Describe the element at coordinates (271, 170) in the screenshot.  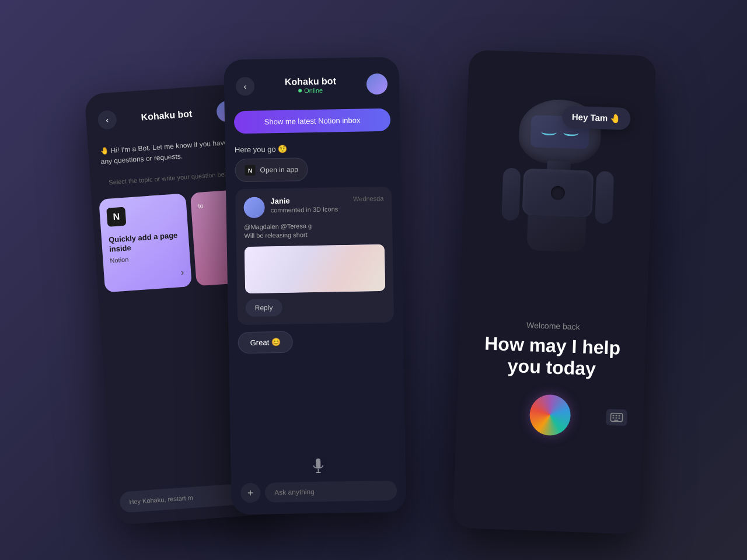
I see `open-in-app-button: N Open in app` at that location.